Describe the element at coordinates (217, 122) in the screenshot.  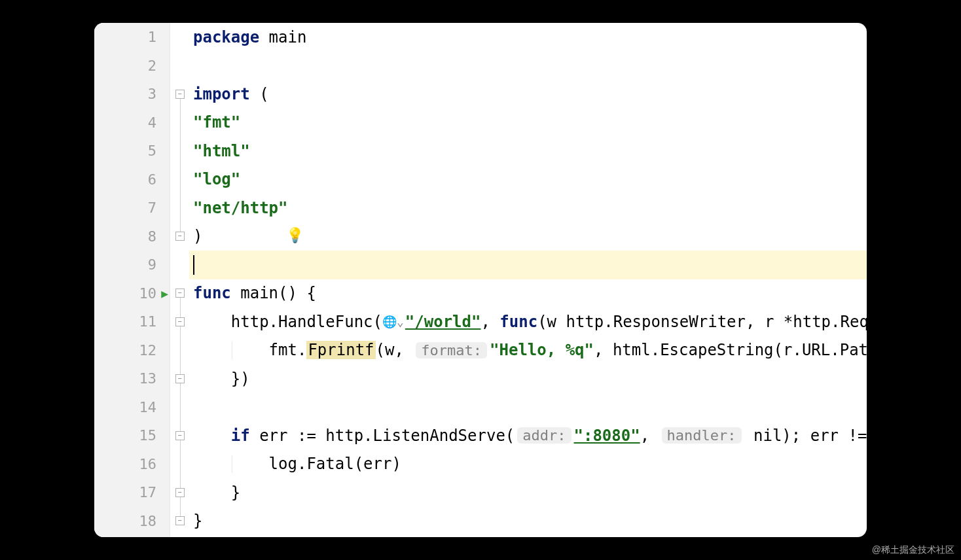
I see `string-literal: "fmt"` at that location.